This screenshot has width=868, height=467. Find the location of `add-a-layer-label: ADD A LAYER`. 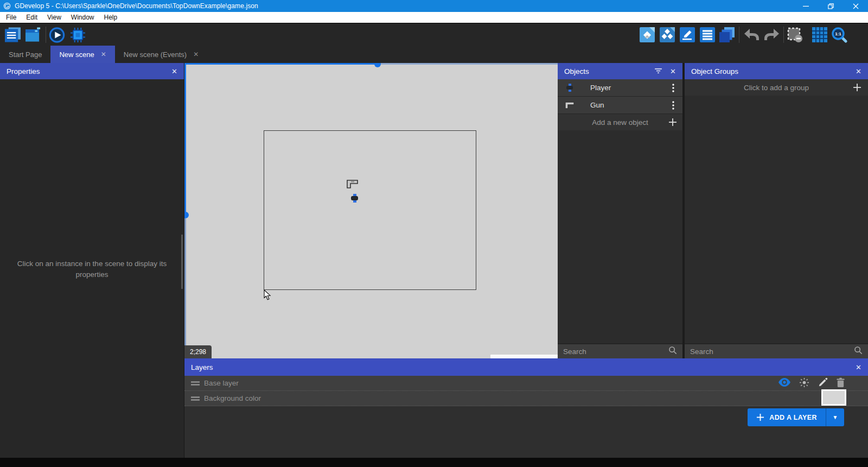

add-a-layer-label: ADD A LAYER is located at coordinates (793, 418).